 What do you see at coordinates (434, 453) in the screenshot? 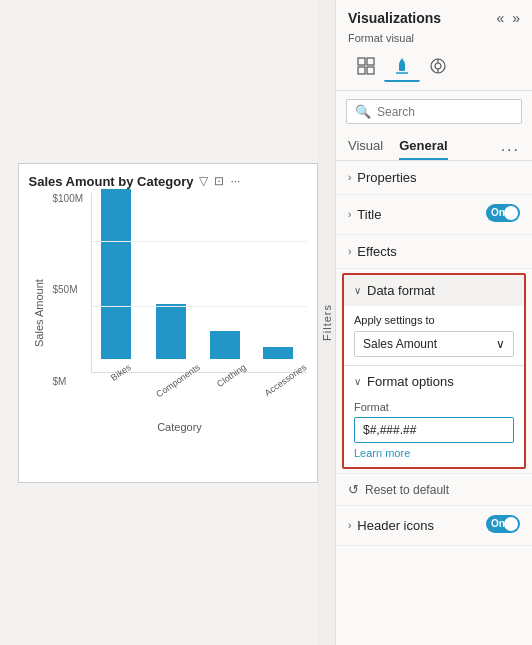
I see `learn-more-link: Learn more` at bounding box center [434, 453].